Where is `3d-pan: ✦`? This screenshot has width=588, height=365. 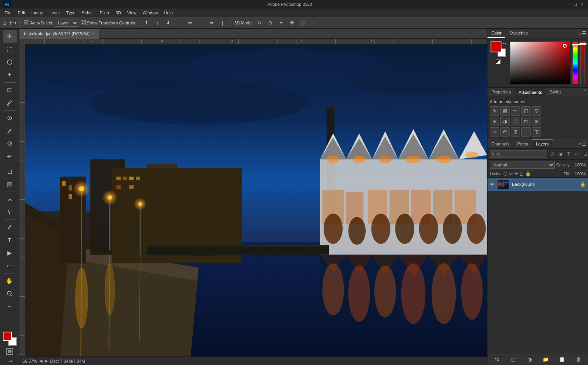
3d-pan: ✦ is located at coordinates (281, 23).